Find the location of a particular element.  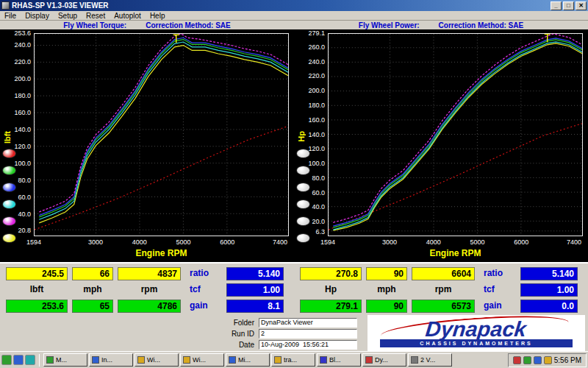

taskbar-divider is located at coordinates (40, 361).